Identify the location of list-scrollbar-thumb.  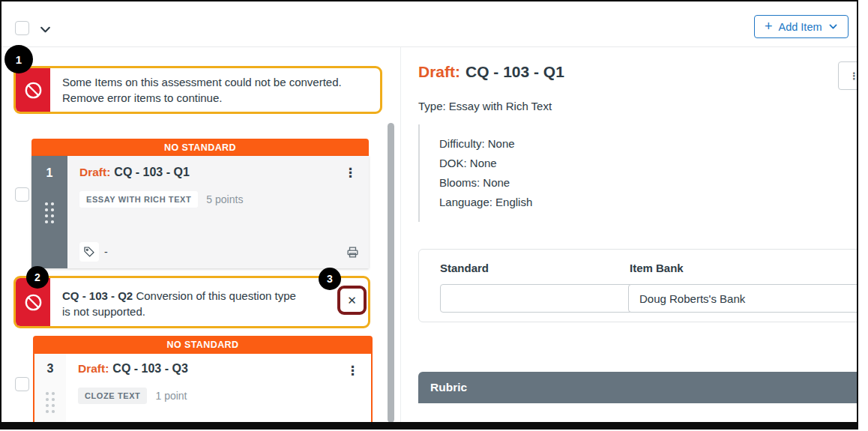
(391, 273).